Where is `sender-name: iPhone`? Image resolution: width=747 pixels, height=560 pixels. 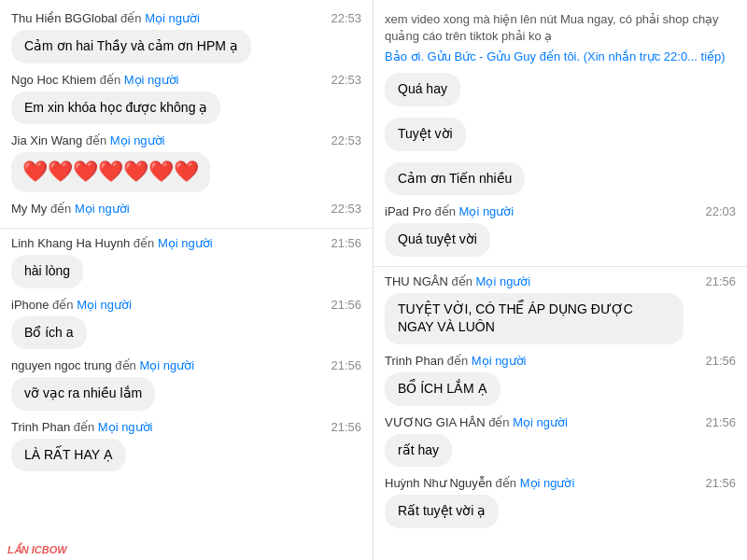
sender-name: iPhone is located at coordinates (30, 304).